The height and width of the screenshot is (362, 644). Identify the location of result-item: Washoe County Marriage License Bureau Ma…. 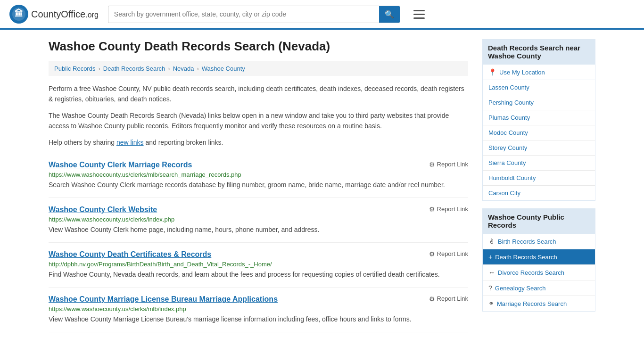
(258, 310).